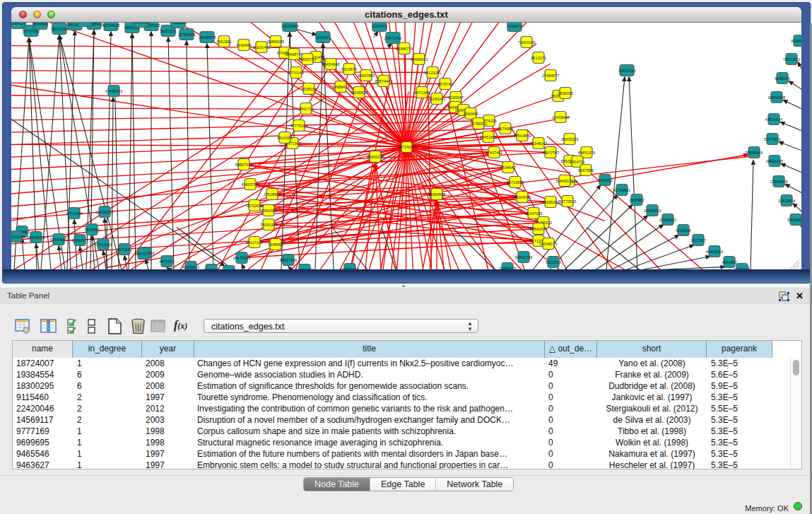 The image size is (812, 514). What do you see at coordinates (359, 92) in the screenshot?
I see `svg-text: 35240824` at bounding box center [359, 92].